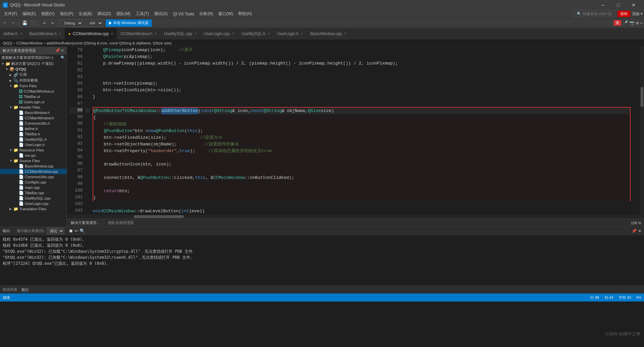 This screenshot has width=644, height=347. Describe the element at coordinates (44, 23) in the screenshot. I see `undo-button: ↩` at that location.